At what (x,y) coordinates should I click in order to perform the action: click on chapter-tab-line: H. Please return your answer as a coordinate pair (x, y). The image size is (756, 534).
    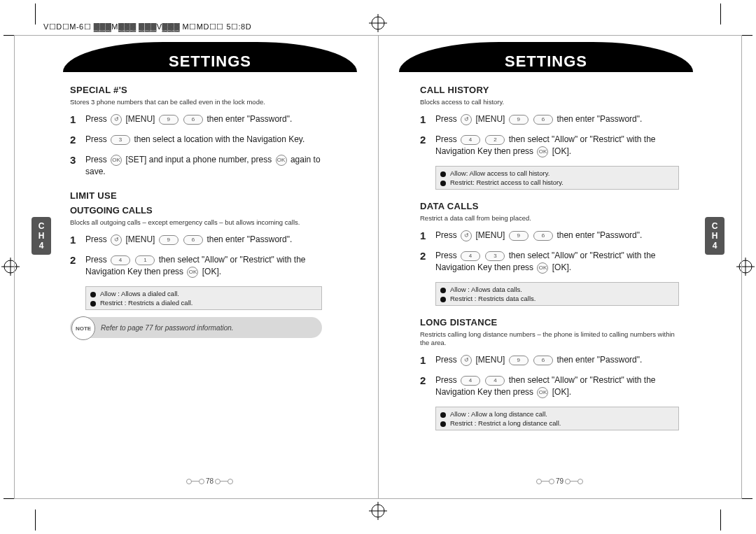
    Looking at the image, I should click on (41, 236).